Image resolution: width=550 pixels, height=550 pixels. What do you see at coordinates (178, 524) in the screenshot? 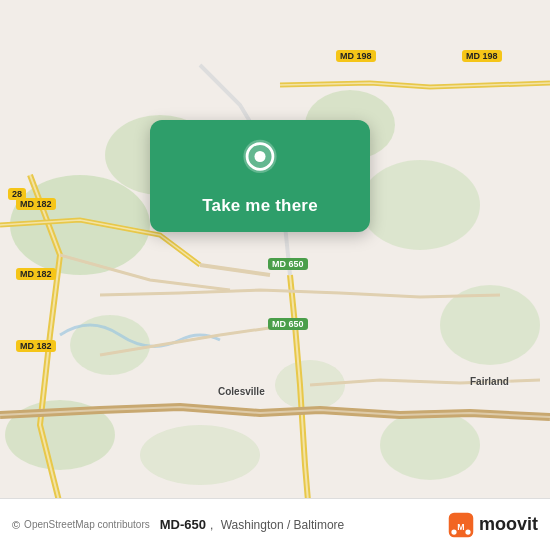
I see `bottom-left-info: © OpenStreetMap contributors MD-650 , Wa…` at bounding box center [178, 524].